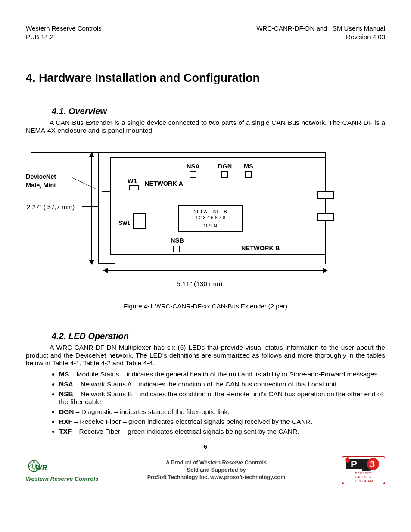 The width and height of the screenshot is (411, 532). I want to click on dip-switch-box: --NET A- --NET B-- 1 2 3 4 5 6 7 8 OPEN, so click(210, 218).